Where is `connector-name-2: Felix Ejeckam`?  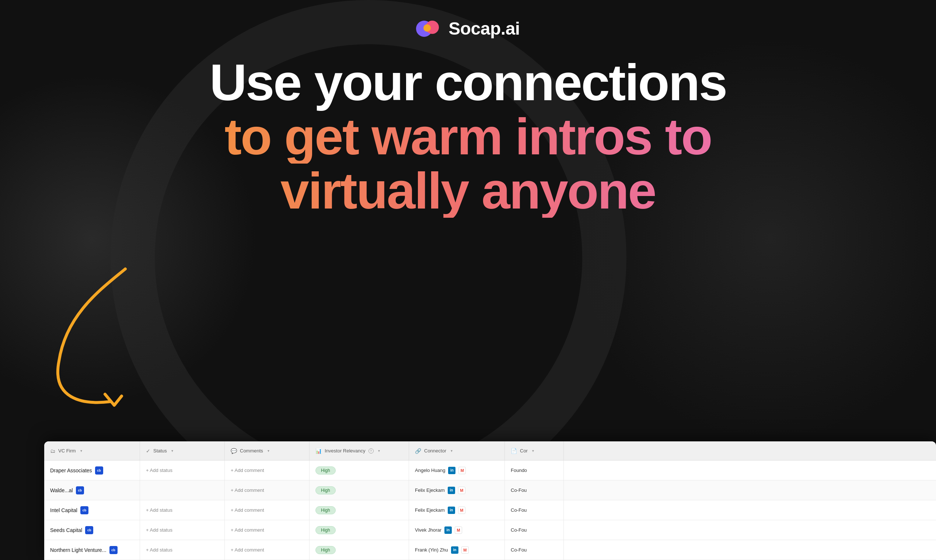 connector-name-2: Felix Ejeckam is located at coordinates (430, 510).